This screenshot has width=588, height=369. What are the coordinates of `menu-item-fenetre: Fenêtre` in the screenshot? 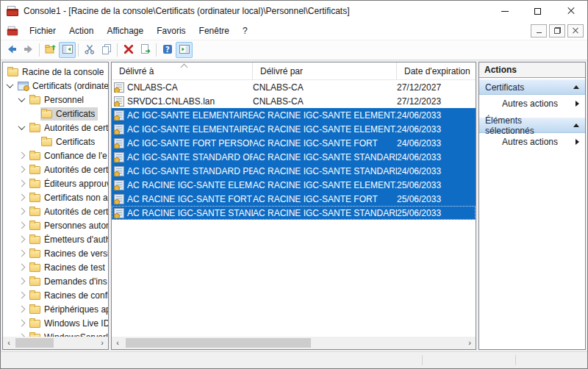 It's located at (215, 31).